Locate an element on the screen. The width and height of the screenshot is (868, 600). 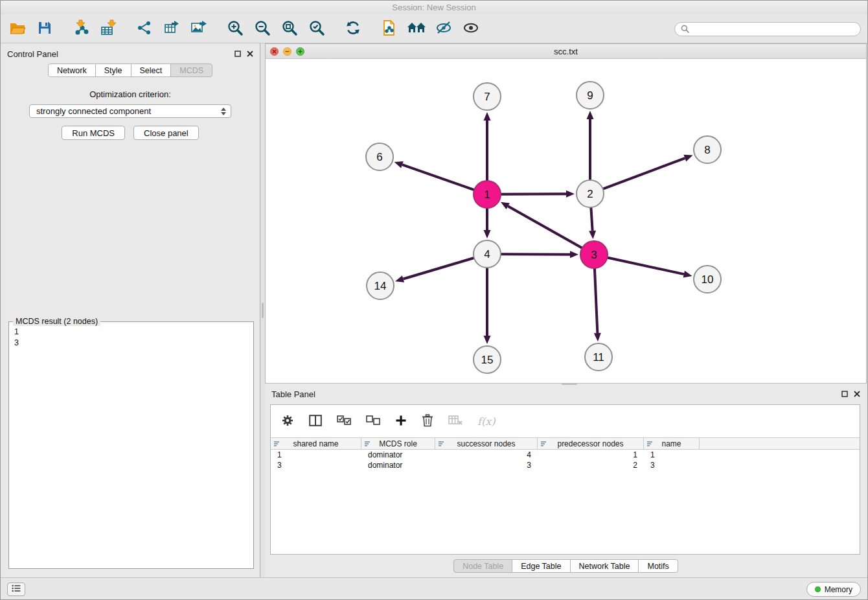
optimization-criterion-select: strongly connected component is located at coordinates (130, 111).